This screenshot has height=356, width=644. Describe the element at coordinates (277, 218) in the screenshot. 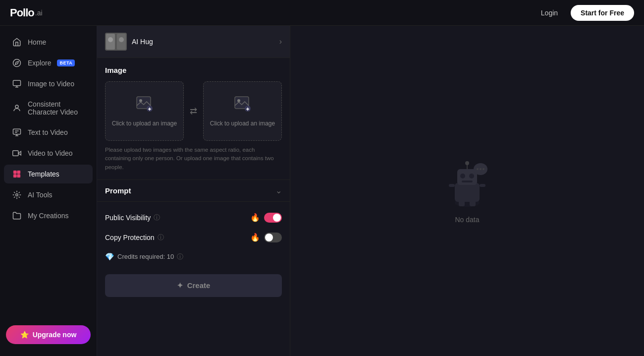

I see `public-visibility-knob` at that location.